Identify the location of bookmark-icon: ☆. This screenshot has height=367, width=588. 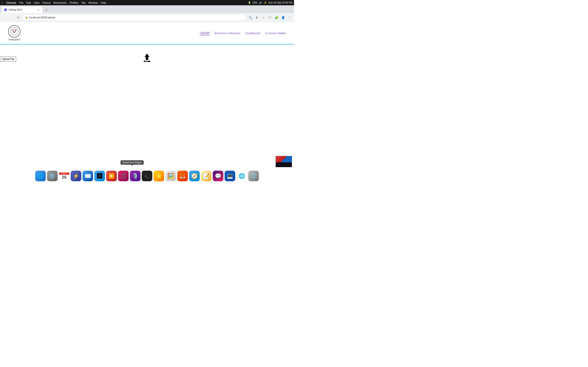
(263, 17).